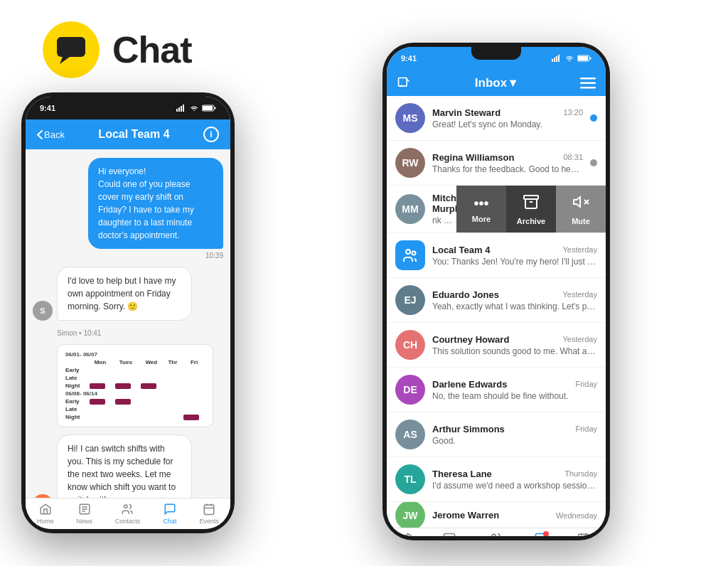 This screenshot has height=566, width=728. What do you see at coordinates (211, 134) in the screenshot?
I see `info-button: i` at bounding box center [211, 134].